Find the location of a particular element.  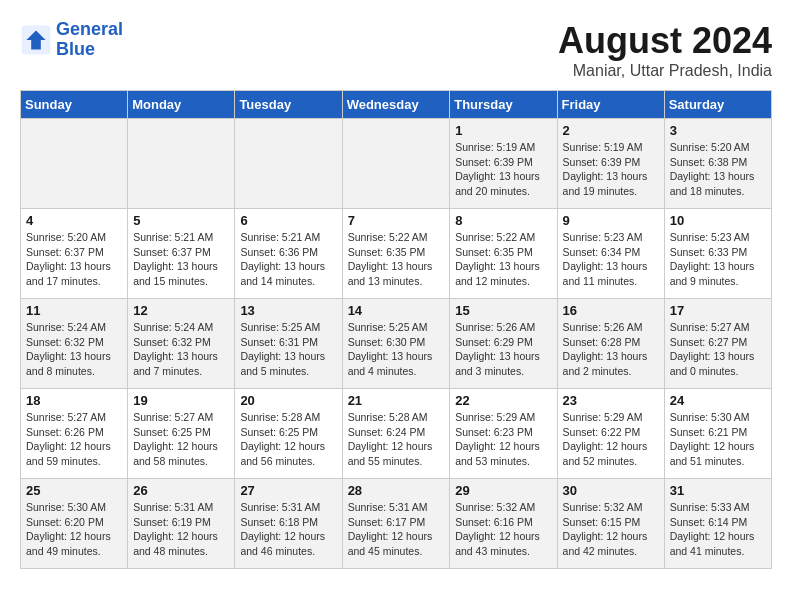

day-info: Sunrise: 5:21 AM Sunset: 6:36 PM Dayligh… is located at coordinates (288, 260).